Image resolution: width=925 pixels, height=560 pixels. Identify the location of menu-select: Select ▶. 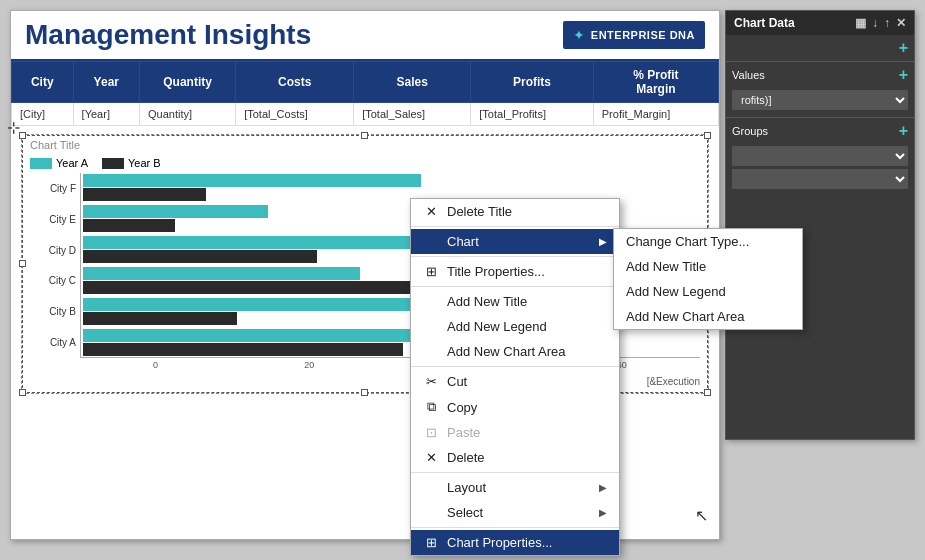
(515, 512).